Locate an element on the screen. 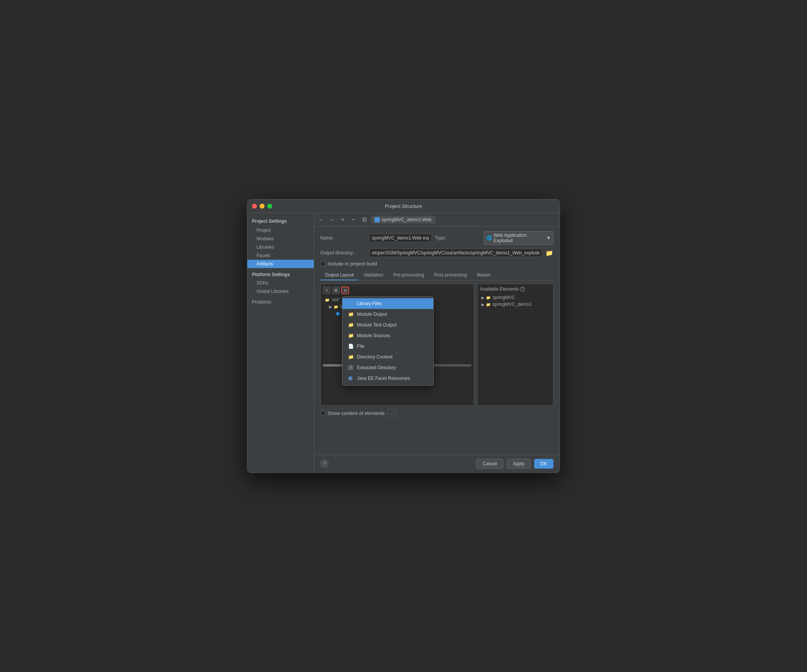 The image size is (807, 672). tab-maven: Maven is located at coordinates (483, 275).